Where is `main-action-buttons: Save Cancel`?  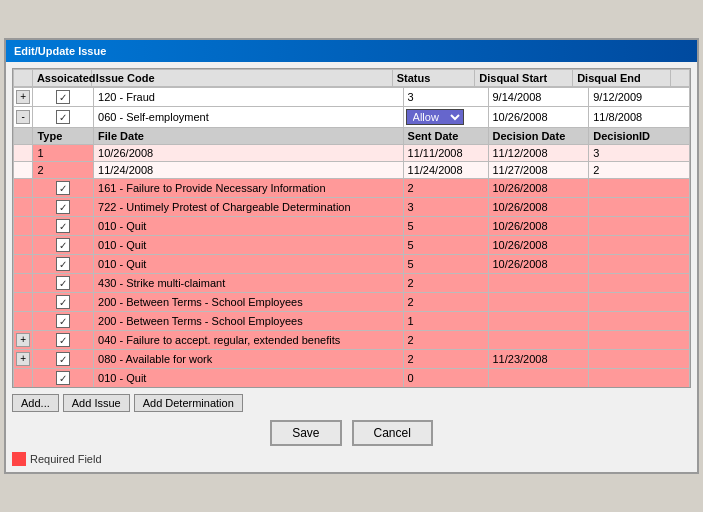 main-action-buttons: Save Cancel is located at coordinates (352, 433).